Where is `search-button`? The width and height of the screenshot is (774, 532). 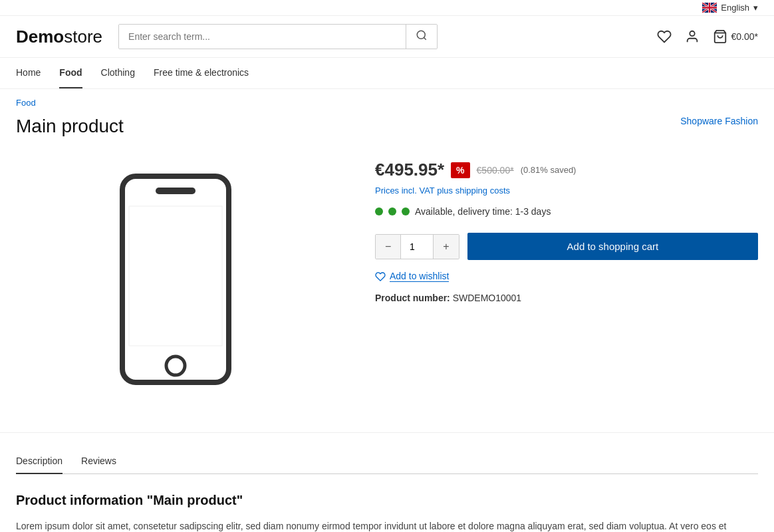
search-button is located at coordinates (422, 37).